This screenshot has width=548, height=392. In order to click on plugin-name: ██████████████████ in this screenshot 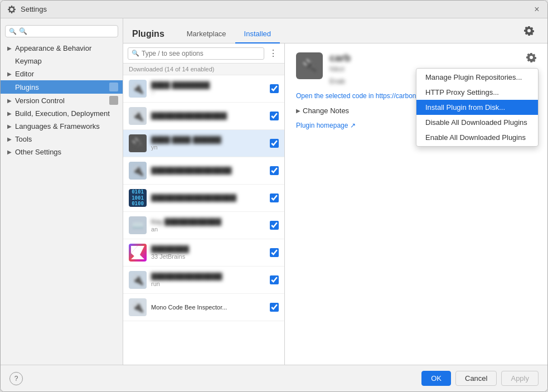, I will do `click(208, 198)`.